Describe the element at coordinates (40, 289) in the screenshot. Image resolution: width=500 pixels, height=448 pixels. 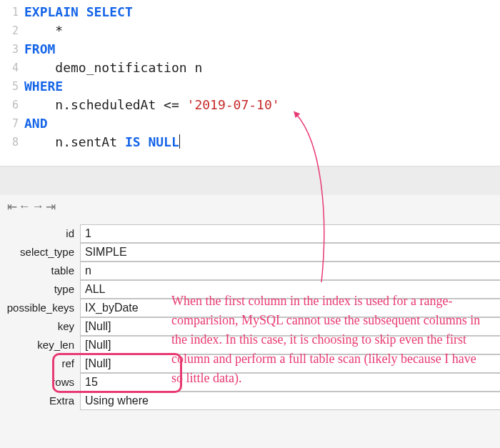
I see `result-field-label: type` at that location.